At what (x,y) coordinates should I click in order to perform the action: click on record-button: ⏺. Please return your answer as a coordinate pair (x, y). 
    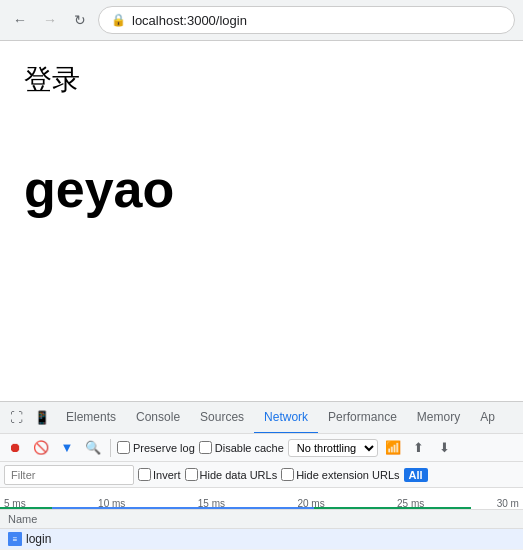
    Looking at the image, I should click on (15, 448).